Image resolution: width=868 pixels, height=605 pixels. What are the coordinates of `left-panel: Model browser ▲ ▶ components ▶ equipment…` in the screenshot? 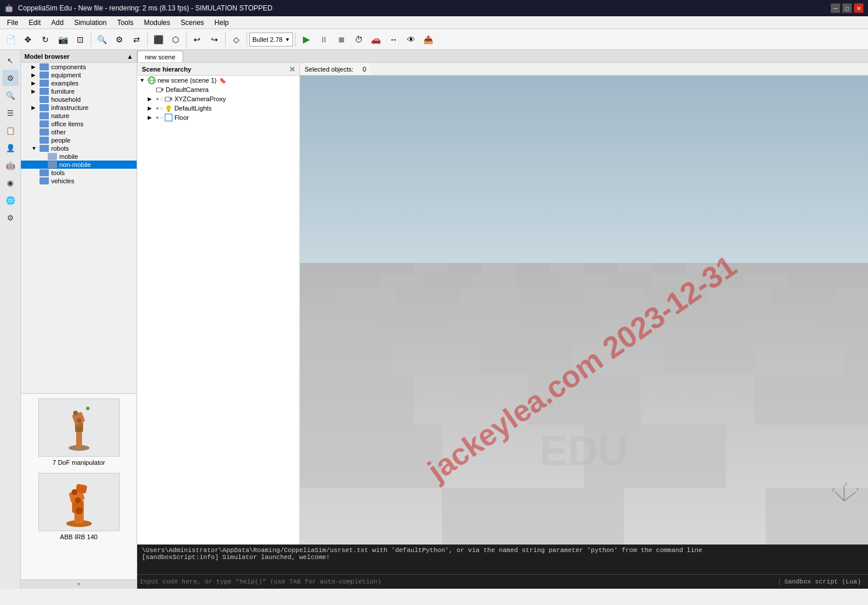 It's located at (79, 319).